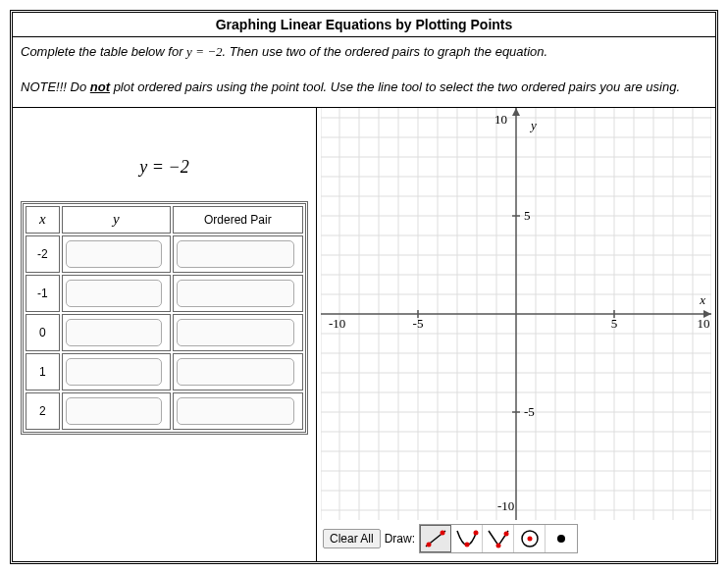 The width and height of the screenshot is (728, 573). I want to click on cell-x: -1, so click(43, 293).